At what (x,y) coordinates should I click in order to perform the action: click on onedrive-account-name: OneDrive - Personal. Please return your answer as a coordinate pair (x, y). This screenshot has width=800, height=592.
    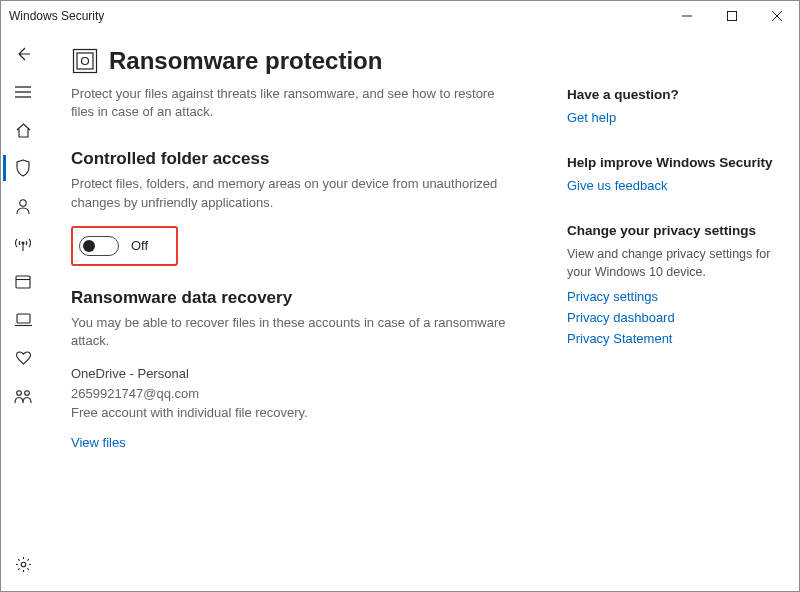
    Looking at the image, I should click on (307, 374).